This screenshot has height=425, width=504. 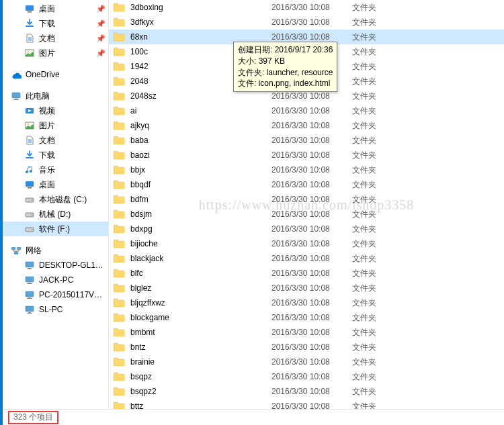 I want to click on table-row: ai2016/3/30 10:08文件夹, so click(x=306, y=111).